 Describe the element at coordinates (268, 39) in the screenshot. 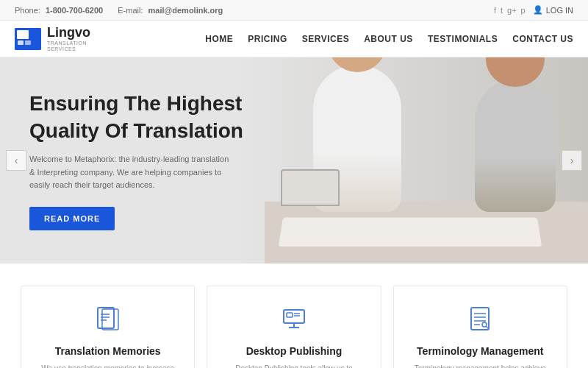

I see `nav-pricing: PRICING` at that location.